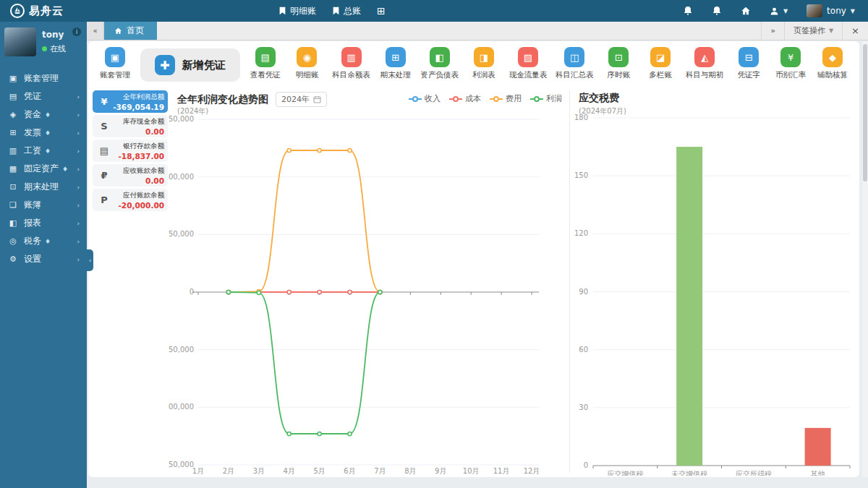 The width and height of the screenshot is (868, 488). I want to click on toolbar-item-新增凭证: ✚新增凭证, so click(190, 65).